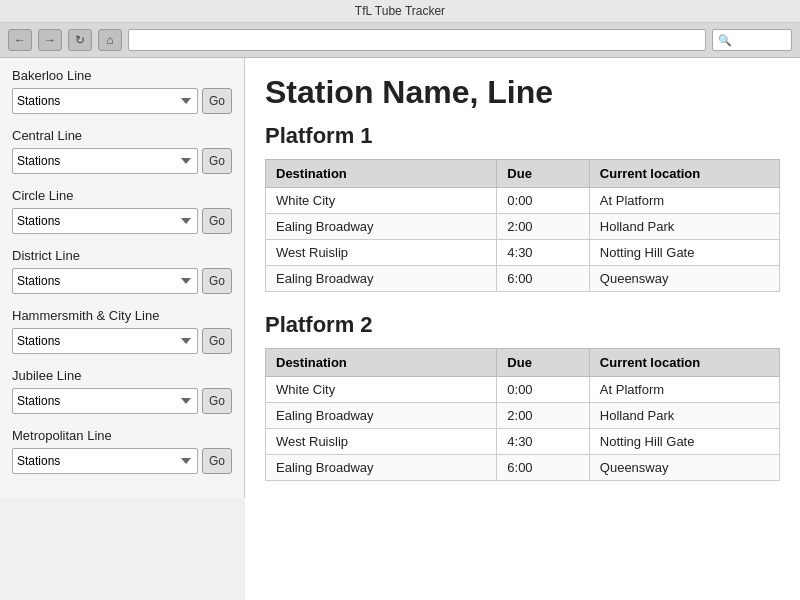 Image resolution: width=800 pixels, height=600 pixels. Describe the element at coordinates (382, 279) in the screenshot. I see `cell-destination-1-3: Ealing Broadway` at that location.